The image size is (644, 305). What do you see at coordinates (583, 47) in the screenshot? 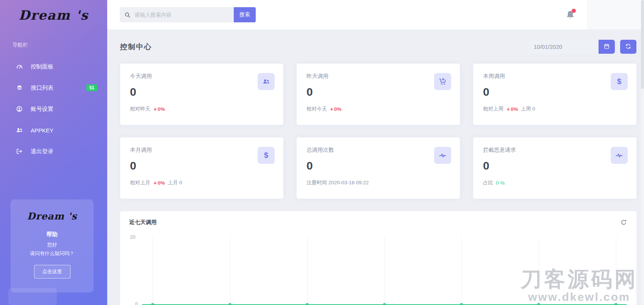
I see `date-picker-group` at bounding box center [583, 47].